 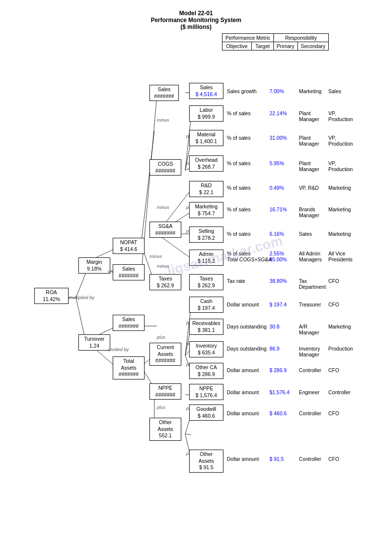 I want to click on taxes-box: Taxes $ 262.9, so click(x=166, y=282).